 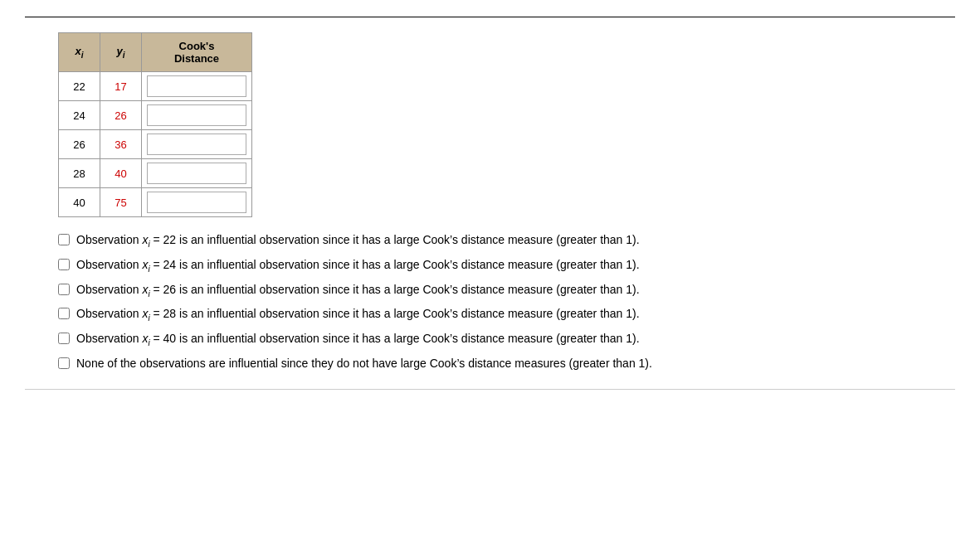 What do you see at coordinates (156, 116) in the screenshot?
I see `table-row: 2426` at bounding box center [156, 116].